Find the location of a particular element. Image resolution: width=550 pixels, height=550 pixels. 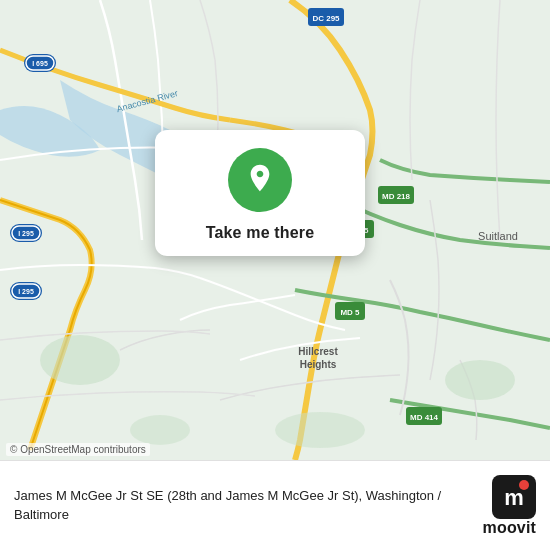

take-me-there-button: Take me there is located at coordinates (260, 233).